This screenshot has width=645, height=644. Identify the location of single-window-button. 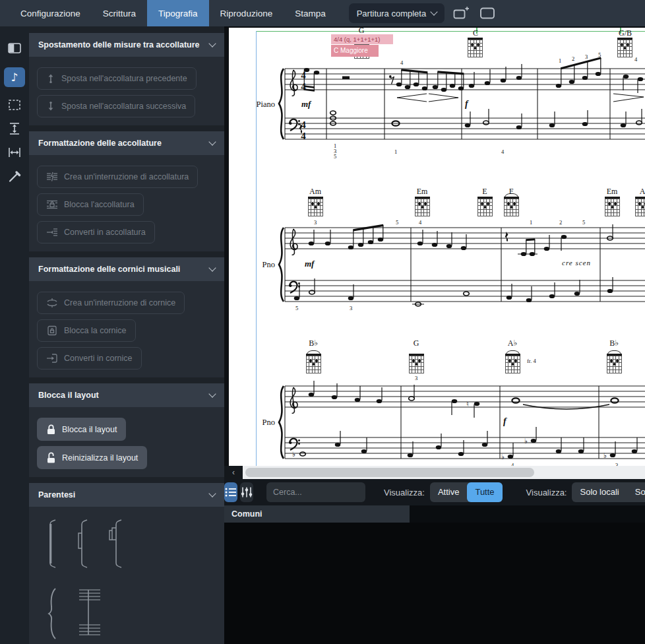
(487, 13).